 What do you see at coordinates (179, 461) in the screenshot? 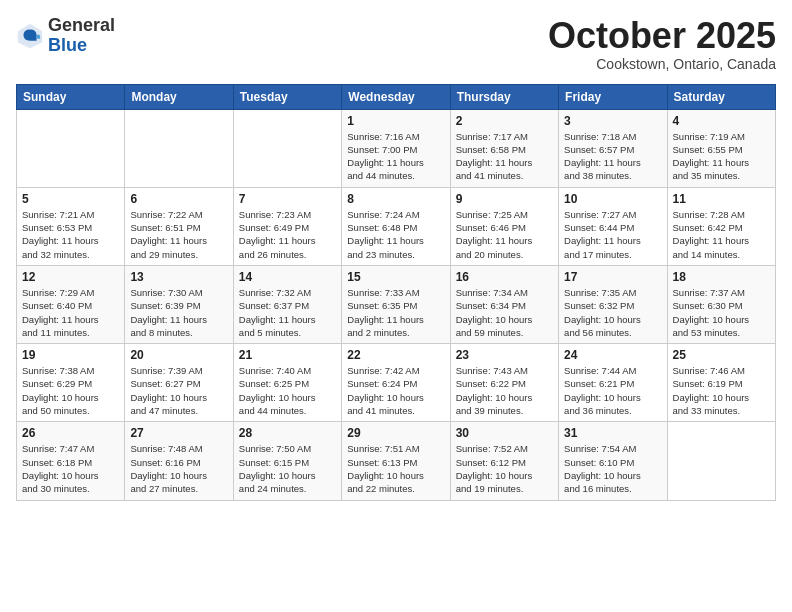
I see `calendar-day-27: 27Sunrise: 7:48 AM Sunset: 6:16 PM Dayli…` at bounding box center [179, 461].